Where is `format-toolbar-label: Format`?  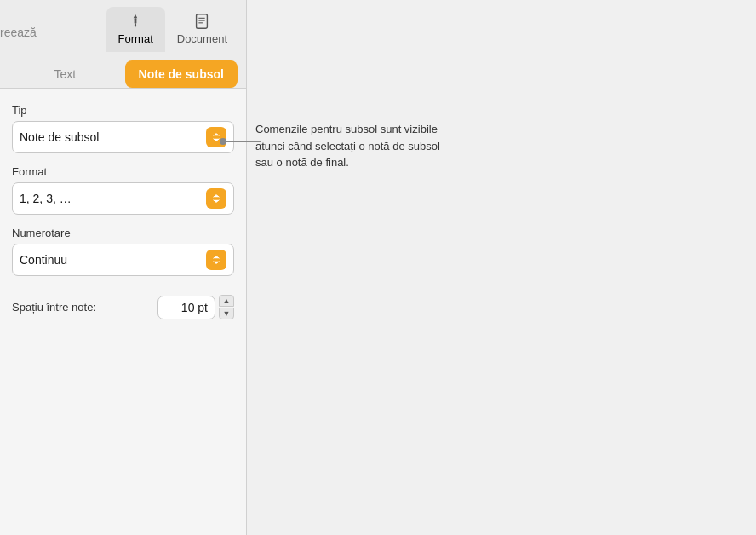 format-toolbar-label: Format is located at coordinates (136, 39).